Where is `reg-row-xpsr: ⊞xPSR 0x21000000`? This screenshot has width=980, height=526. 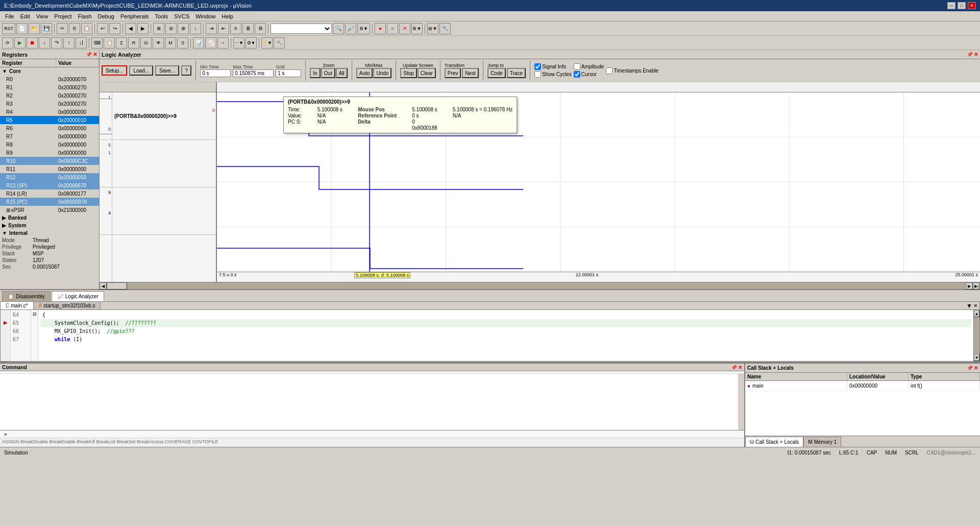 reg-row-xpsr: ⊞xPSR 0x21000000 is located at coordinates (50, 210).